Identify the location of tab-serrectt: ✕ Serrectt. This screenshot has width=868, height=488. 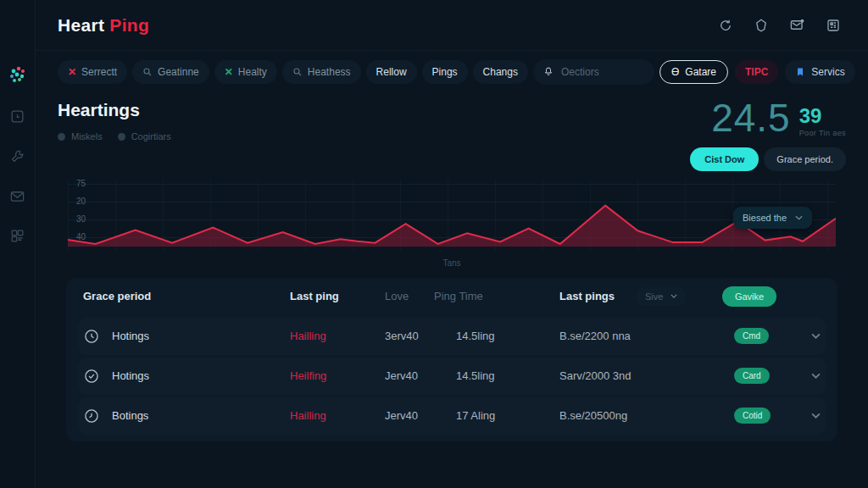
(92, 72).